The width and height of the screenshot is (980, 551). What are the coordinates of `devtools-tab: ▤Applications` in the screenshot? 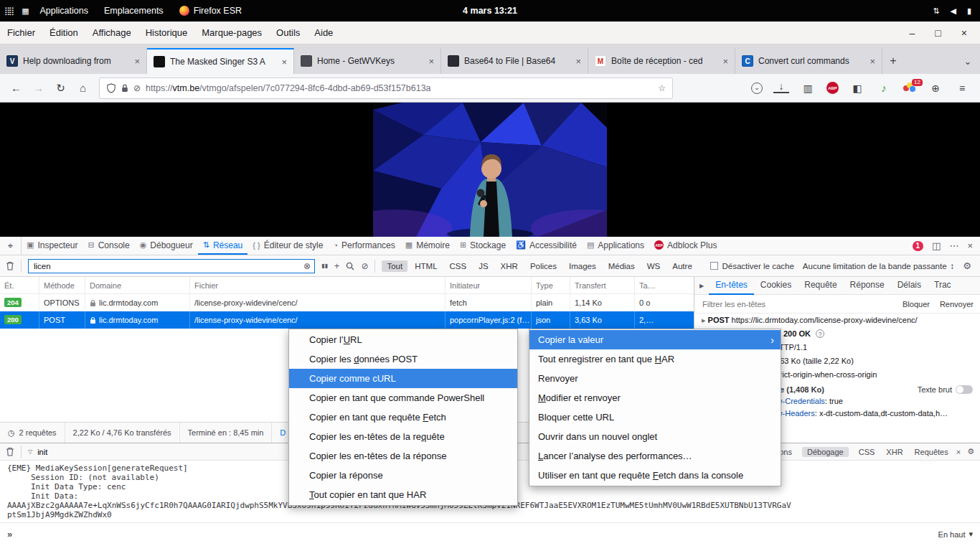 It's located at (616, 245).